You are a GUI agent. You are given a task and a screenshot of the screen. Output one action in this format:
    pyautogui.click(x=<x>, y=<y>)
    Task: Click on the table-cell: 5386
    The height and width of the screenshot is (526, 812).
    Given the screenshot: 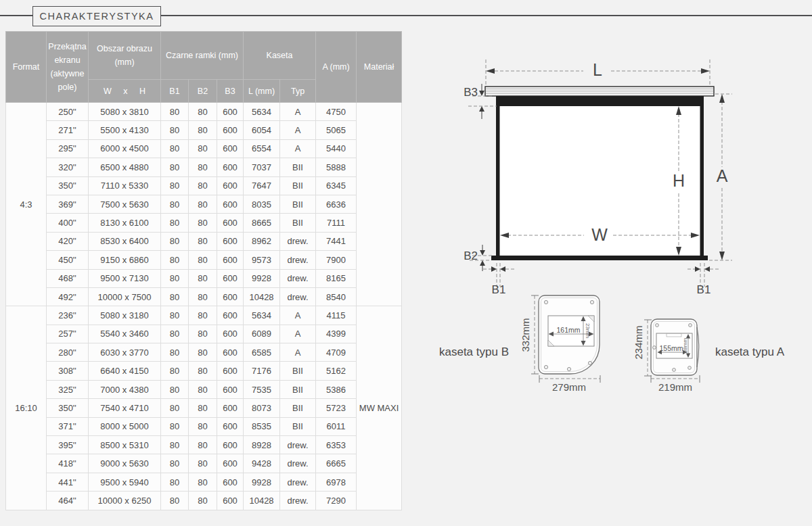 What is the action you would take?
    pyautogui.click(x=336, y=389)
    